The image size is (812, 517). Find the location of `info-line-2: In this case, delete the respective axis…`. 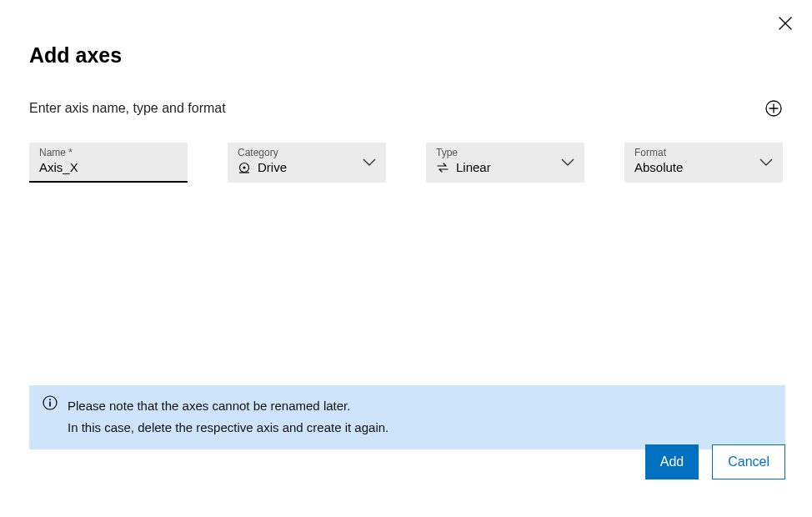

info-line-2: In this case, delete the respective axis… is located at coordinates (228, 428).